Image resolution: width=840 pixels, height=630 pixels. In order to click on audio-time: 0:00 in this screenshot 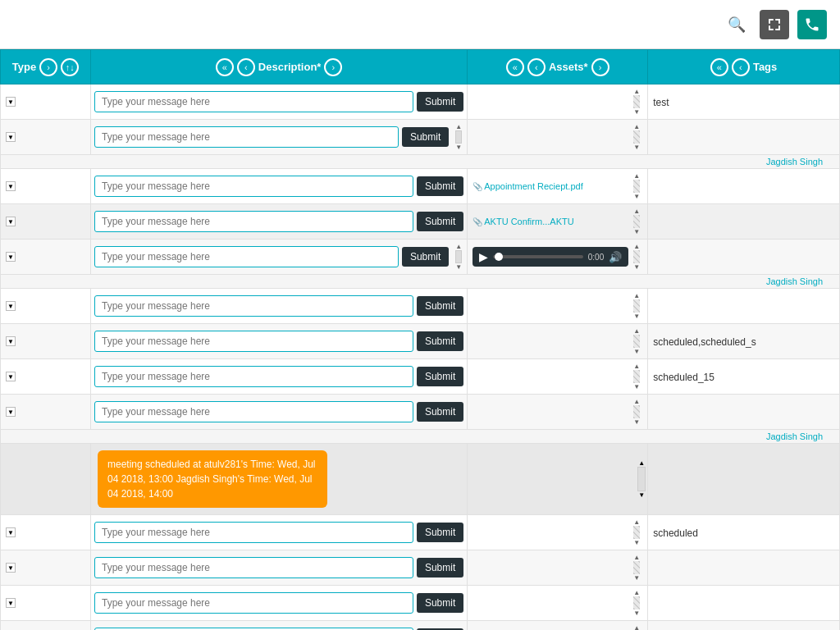, I will do `click(596, 258)`.